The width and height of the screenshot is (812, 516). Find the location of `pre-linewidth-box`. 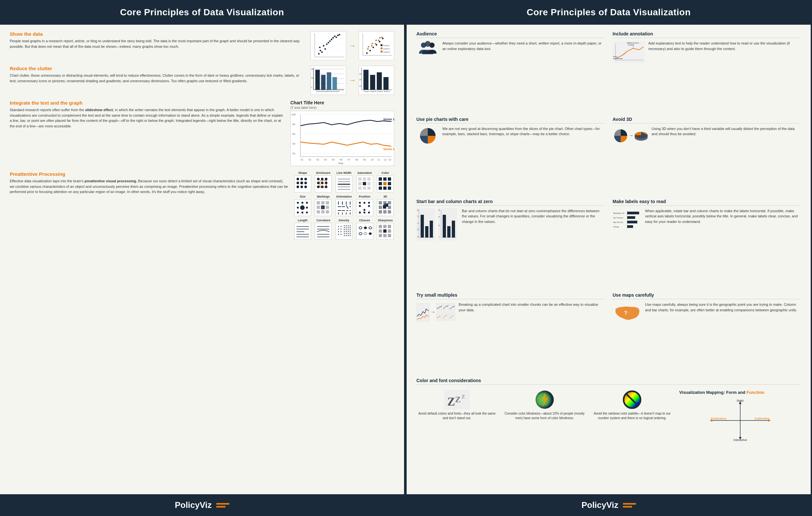

pre-linewidth-box is located at coordinates (344, 184).